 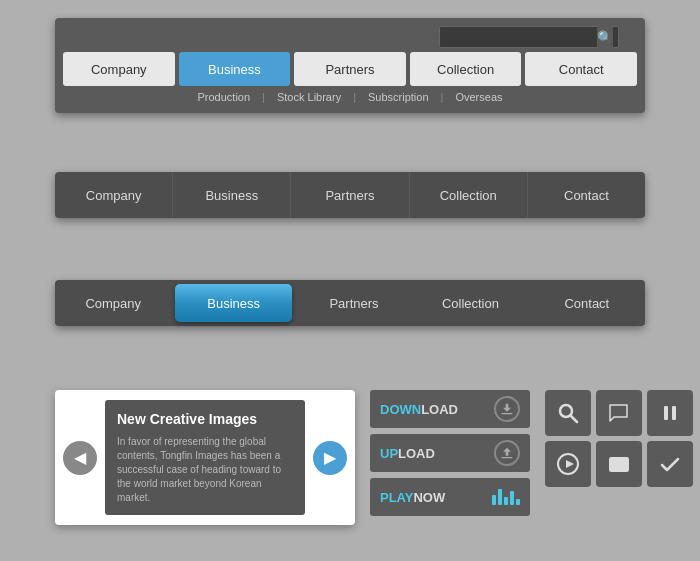 I want to click on next-button: ▶, so click(x=330, y=458).